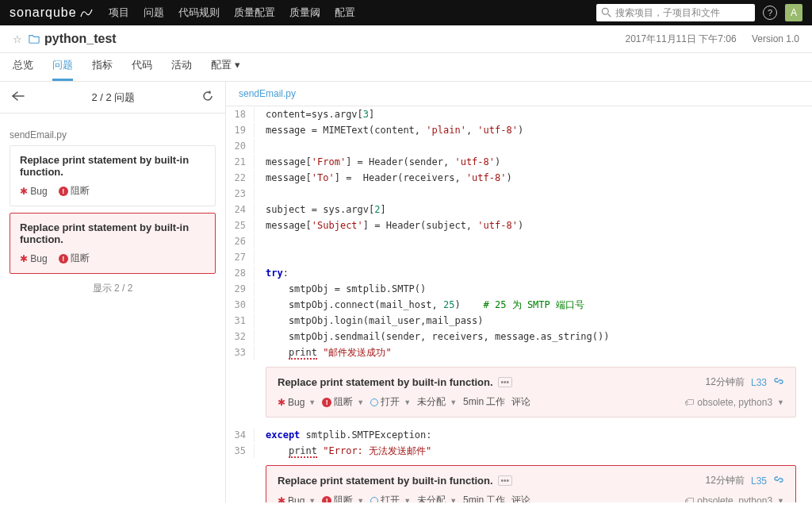 The height and width of the screenshot is (508, 812). Describe the element at coordinates (119, 13) in the screenshot. I see `topnav-item: 项目` at that location.